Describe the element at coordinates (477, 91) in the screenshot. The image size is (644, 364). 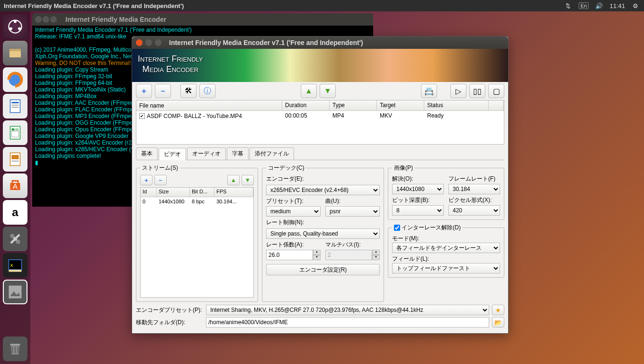
I see `pause-button: ▯▯` at that location.